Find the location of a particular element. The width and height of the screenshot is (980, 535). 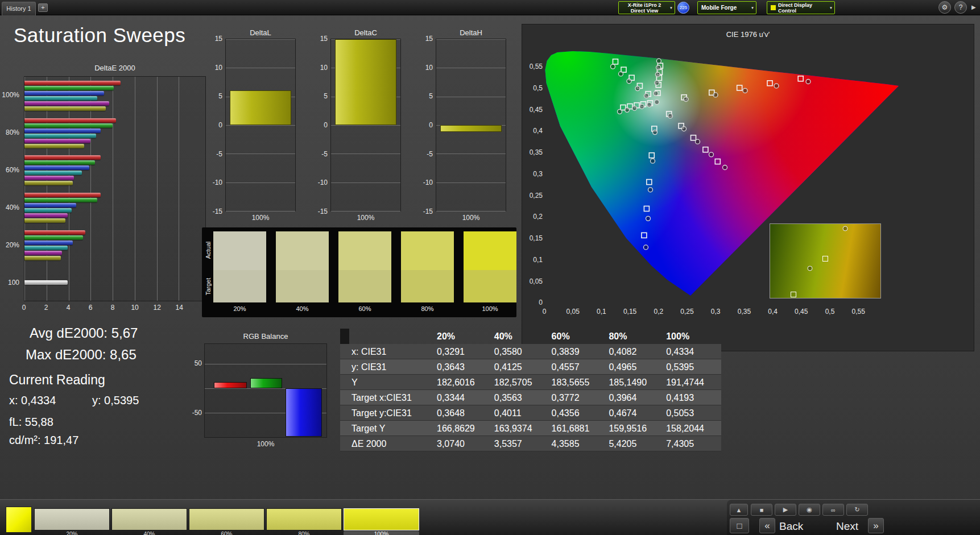

expand-up-button: ▲ is located at coordinates (739, 509).